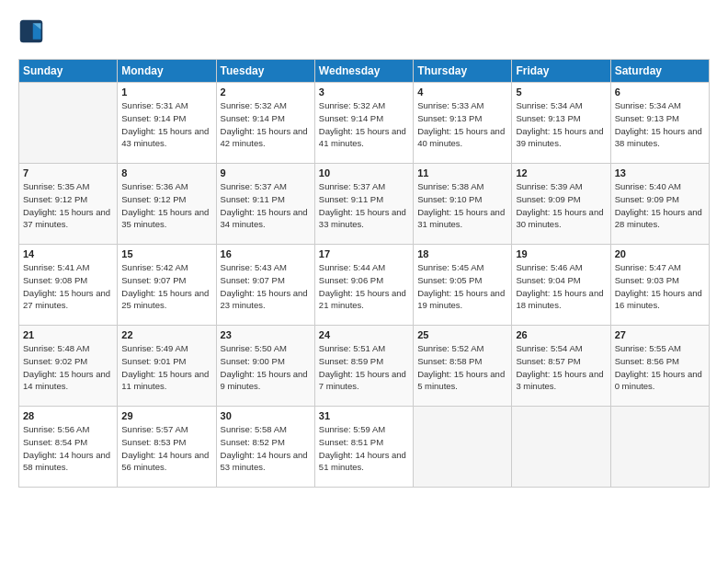 The image size is (728, 563). What do you see at coordinates (561, 206) in the screenshot?
I see `day-info: Sunrise: 5:39 AMSunset: 9:09 PMDaylight:…` at bounding box center [561, 206].